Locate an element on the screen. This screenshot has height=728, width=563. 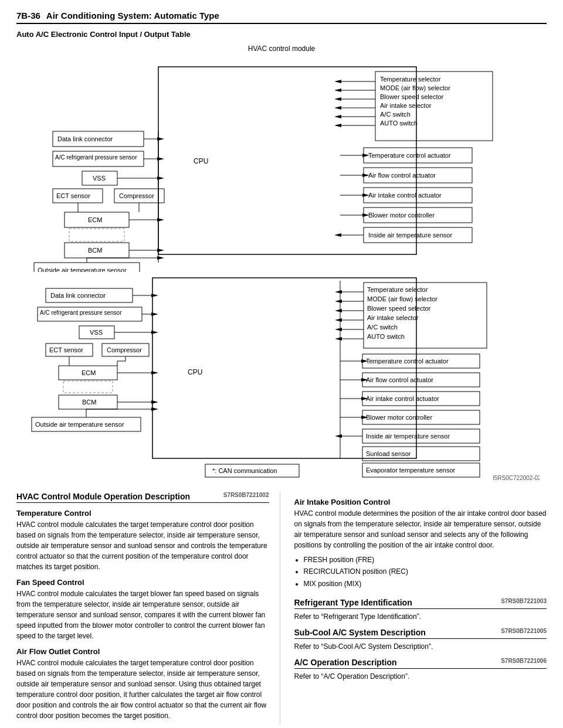
bullet-mix: MIX position (MIX) is located at coordinates (426, 584).